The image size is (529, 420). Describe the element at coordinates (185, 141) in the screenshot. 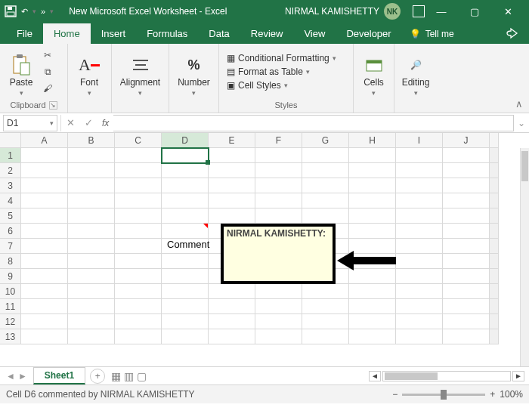

I see `column-header: D` at that location.